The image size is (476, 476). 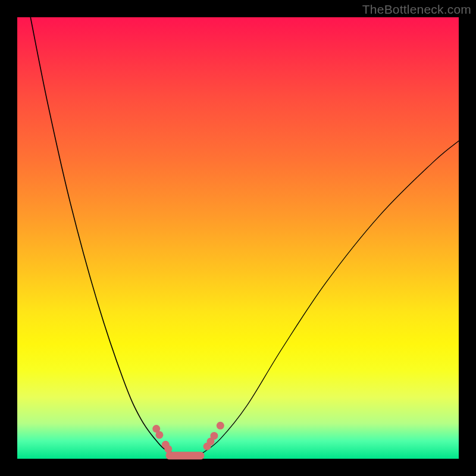 What do you see at coordinates (214, 436) in the screenshot?
I see `markers-right` at bounding box center [214, 436].